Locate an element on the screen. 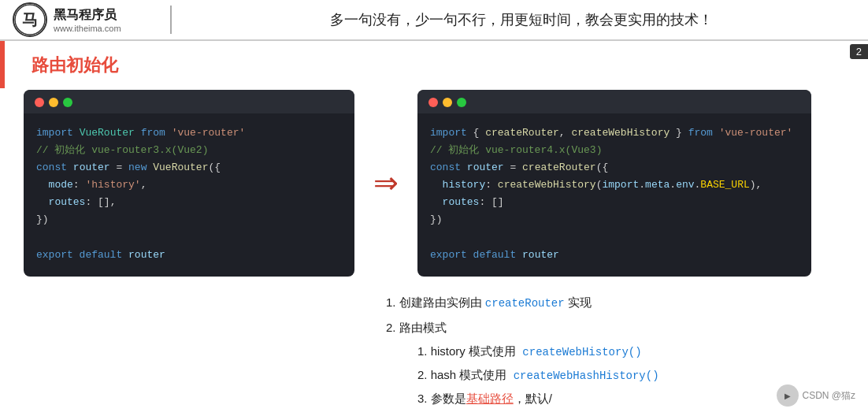 This screenshot has width=868, height=416. note-code-createRouter: createRouter is located at coordinates (525, 303).